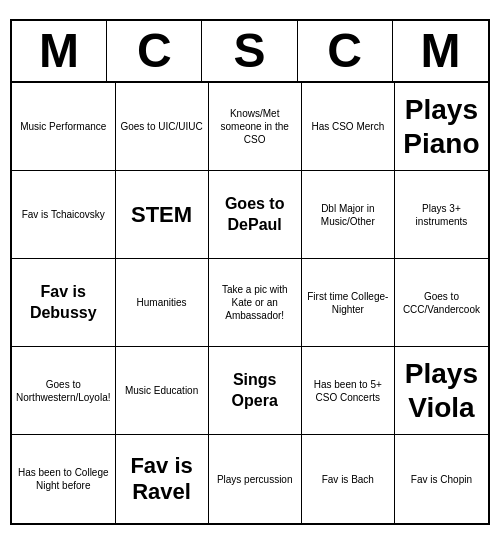 This screenshot has height=544, width=500. Describe the element at coordinates (348, 215) in the screenshot. I see `cell-text-8: Dbl Major in Music/Other` at that location.